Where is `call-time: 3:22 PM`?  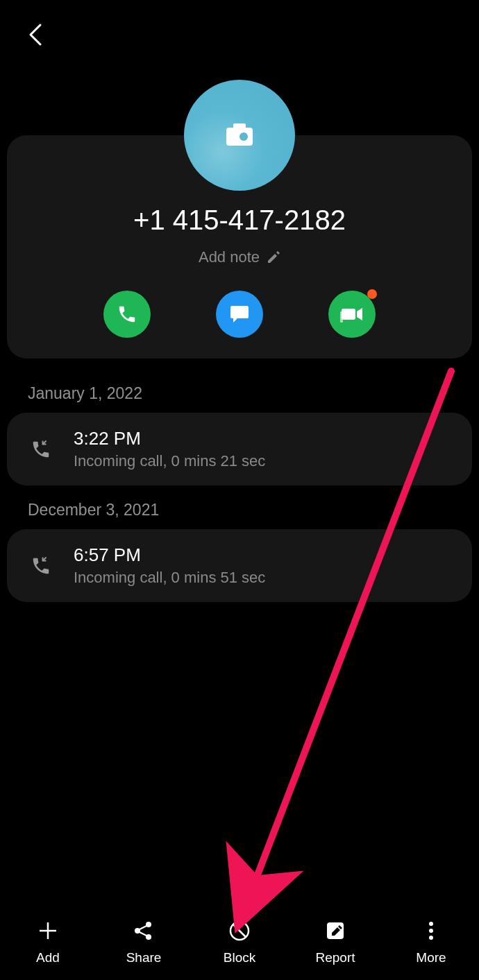 call-time: 3:22 PM is located at coordinates (262, 438).